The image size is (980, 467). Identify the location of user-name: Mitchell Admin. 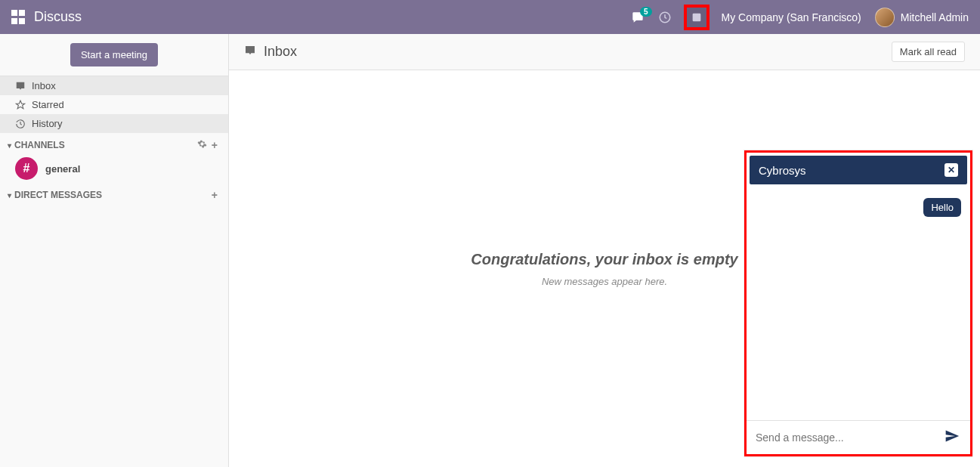
(935, 17).